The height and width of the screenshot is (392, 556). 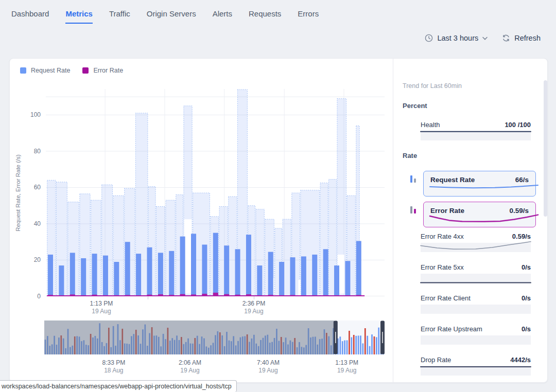 What do you see at coordinates (476, 304) in the screenshot?
I see `metric-row-error-rate-client: Error Rate Client 0/s` at bounding box center [476, 304].